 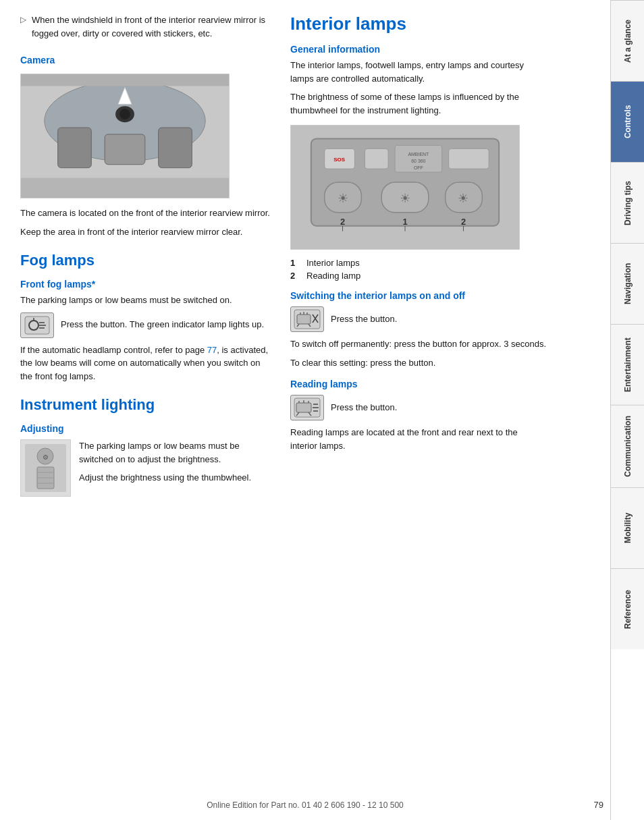 I want to click on switching-desc2: To switch off permanently: press the but…, so click(x=419, y=344).